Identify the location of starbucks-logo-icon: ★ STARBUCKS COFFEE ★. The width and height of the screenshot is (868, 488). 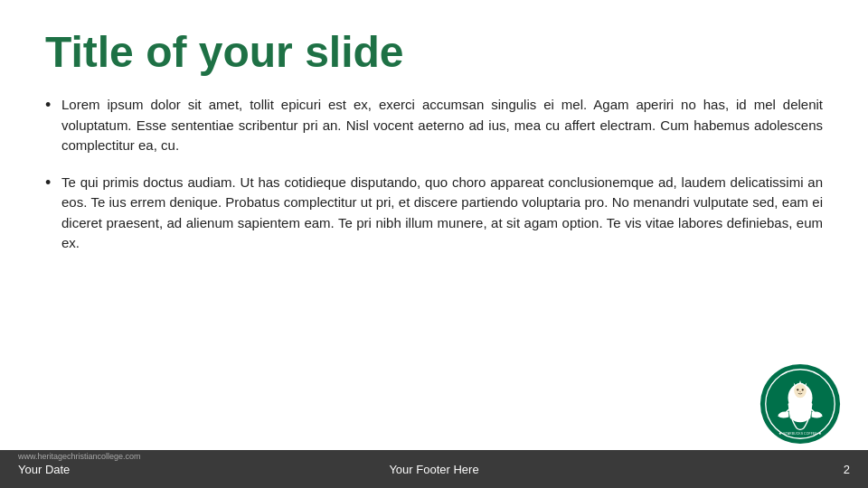
(800, 404).